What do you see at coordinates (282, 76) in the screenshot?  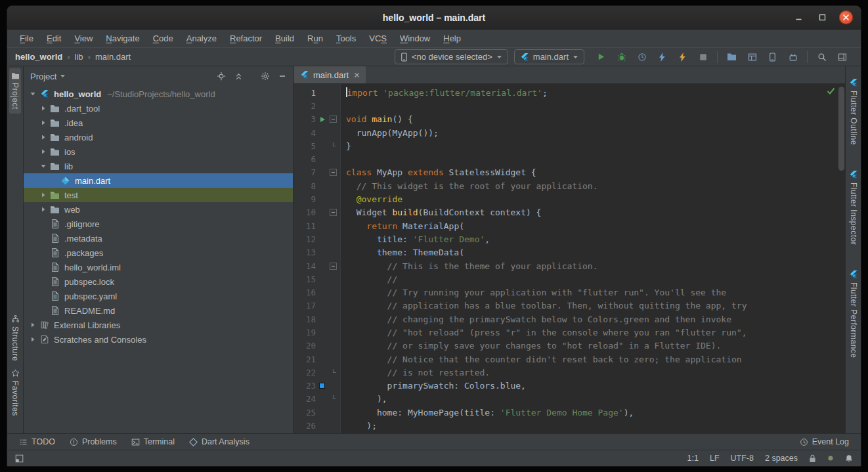 I see `hide-panel-button` at bounding box center [282, 76].